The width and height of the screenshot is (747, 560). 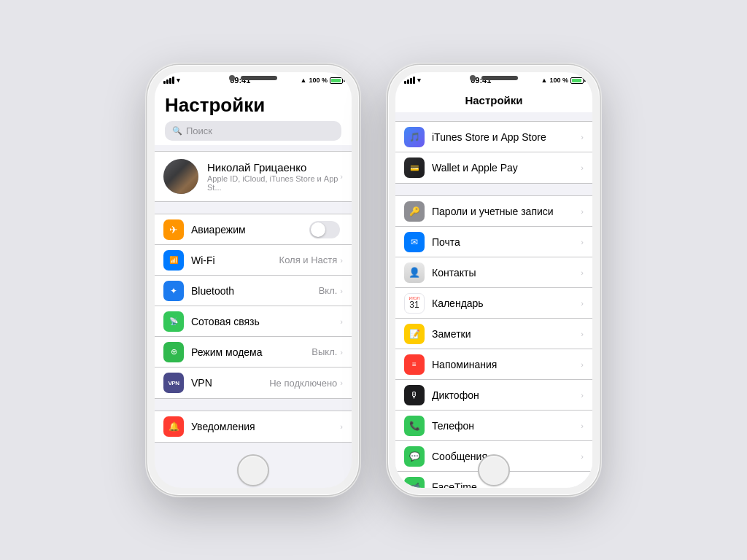 I want to click on row-mail: ✉ Почта ›, so click(x=494, y=242).